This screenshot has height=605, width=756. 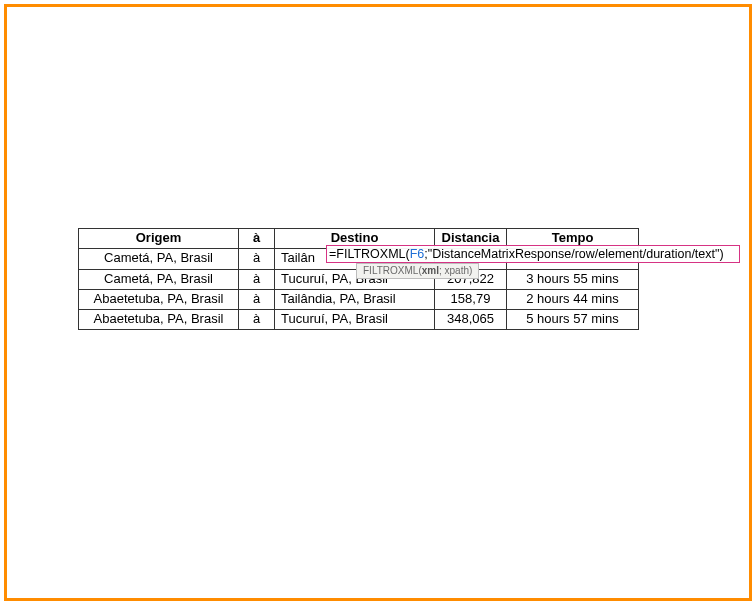 What do you see at coordinates (721, 254) in the screenshot?
I see `formula-close: )` at bounding box center [721, 254].